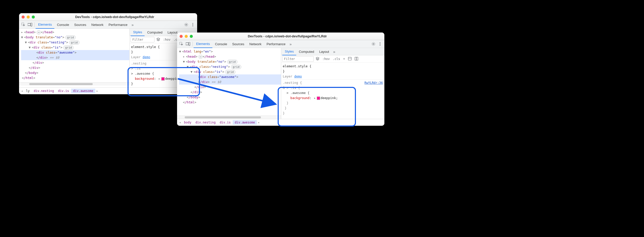 The image size is (644, 237). What do you see at coordinates (334, 52) in the screenshot?
I see `more-styles-tabs-icon: »` at bounding box center [334, 52].